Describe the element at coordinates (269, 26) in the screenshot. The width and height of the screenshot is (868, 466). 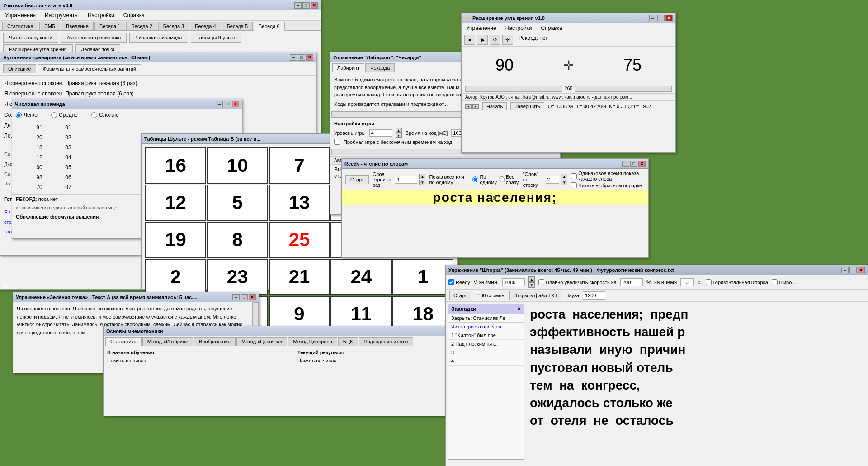
I see `tab-talk6: Беседа 6` at that location.